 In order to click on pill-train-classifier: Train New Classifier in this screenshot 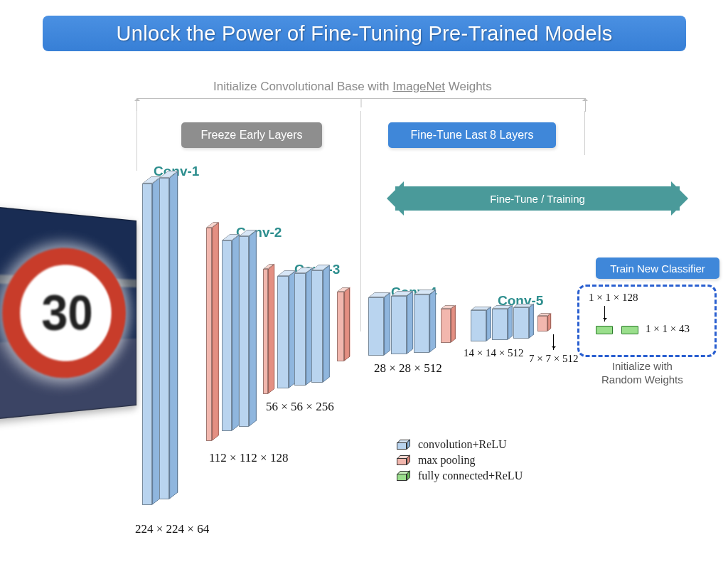, I will do `click(658, 268)`.